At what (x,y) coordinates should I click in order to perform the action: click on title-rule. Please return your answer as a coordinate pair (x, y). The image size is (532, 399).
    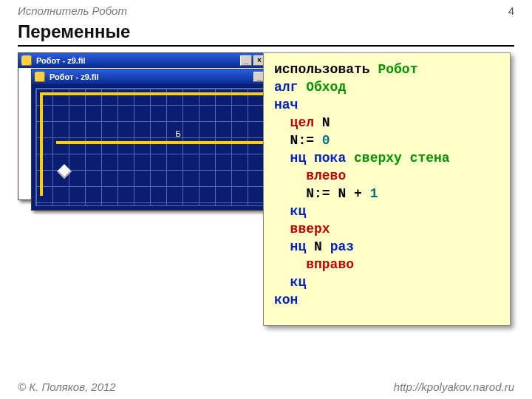
    Looking at the image, I should click on (266, 46).